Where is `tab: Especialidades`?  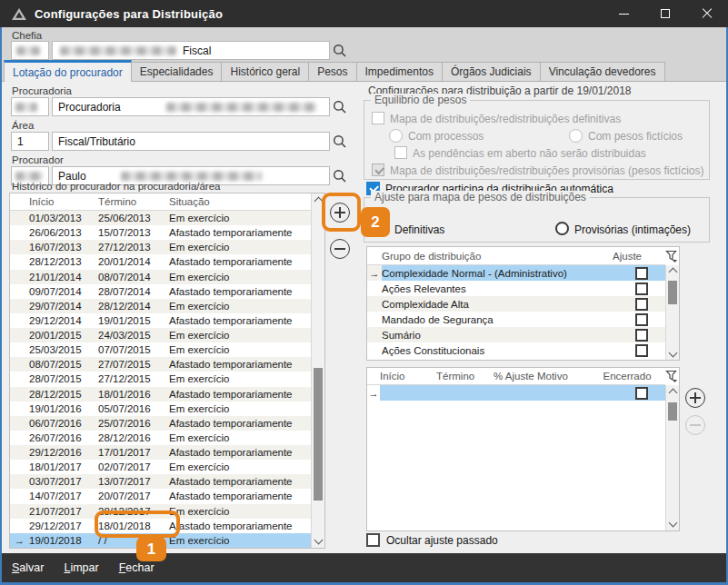
tab: Especialidades is located at coordinates (176, 71).